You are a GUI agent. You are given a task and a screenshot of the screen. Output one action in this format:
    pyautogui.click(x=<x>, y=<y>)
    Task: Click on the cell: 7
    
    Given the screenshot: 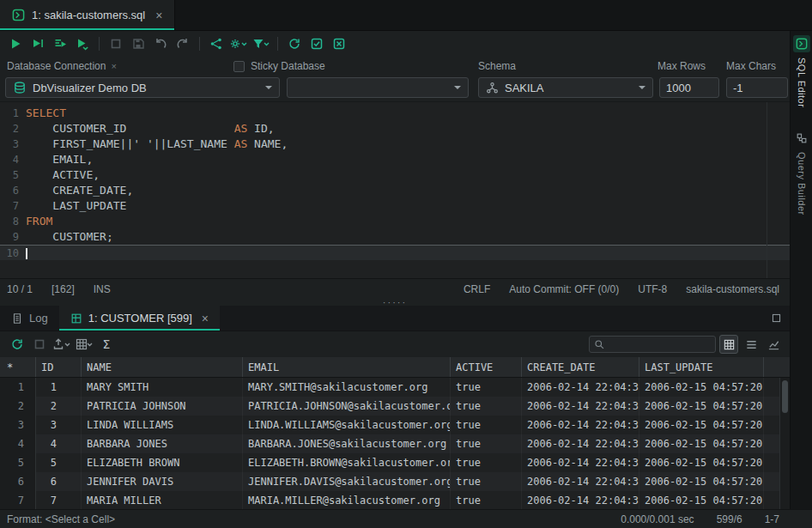 What is the action you would take?
    pyautogui.click(x=58, y=500)
    